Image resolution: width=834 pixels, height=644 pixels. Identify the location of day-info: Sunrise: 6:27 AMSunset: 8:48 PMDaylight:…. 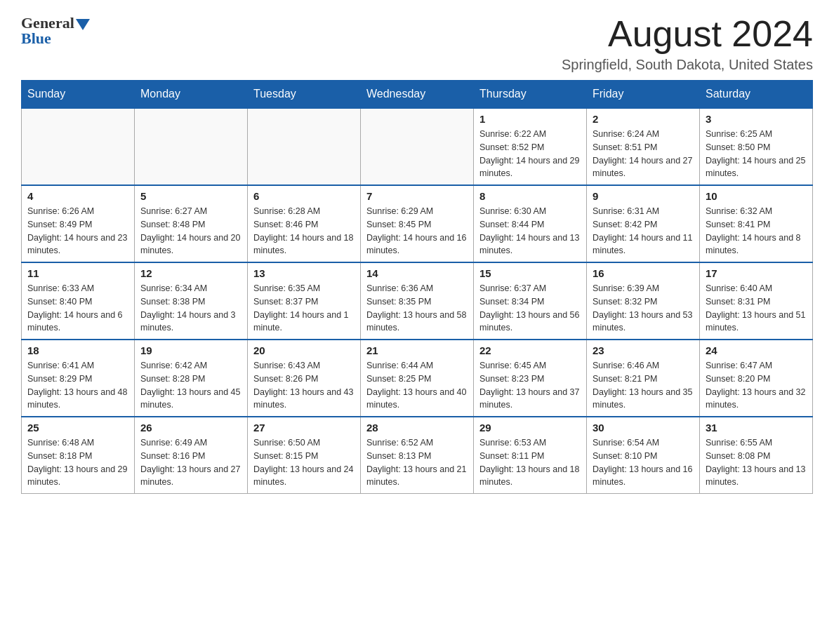
(191, 232).